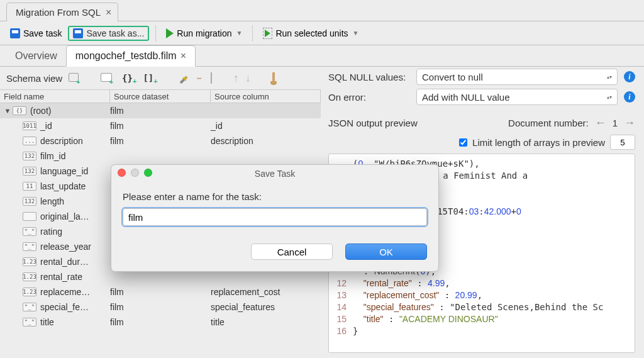  Describe the element at coordinates (265, 96) in the screenshot. I see `col-source-column: Source column` at that location.